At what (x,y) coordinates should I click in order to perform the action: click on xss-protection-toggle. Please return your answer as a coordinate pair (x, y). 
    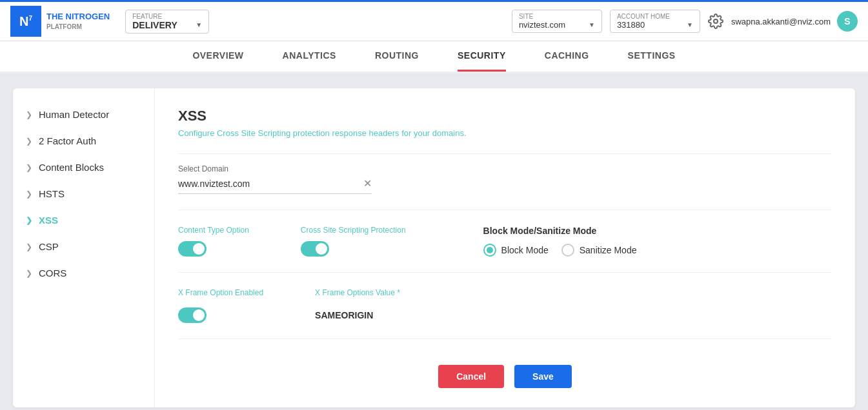
    Looking at the image, I should click on (354, 249).